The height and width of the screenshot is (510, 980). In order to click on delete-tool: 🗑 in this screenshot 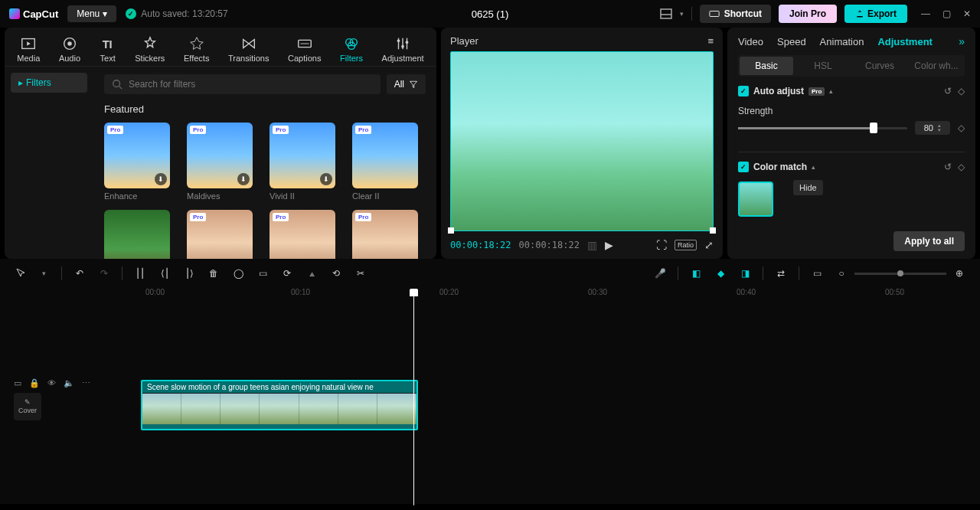, I will do `click(214, 273)`.